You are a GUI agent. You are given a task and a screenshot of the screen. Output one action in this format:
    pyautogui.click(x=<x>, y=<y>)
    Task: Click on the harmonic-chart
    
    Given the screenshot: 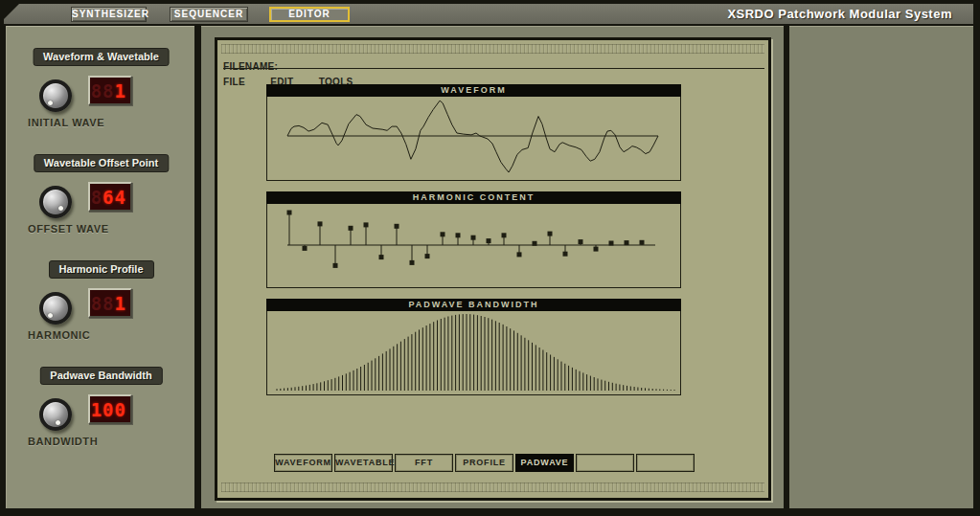 What is the action you would take?
    pyautogui.click(x=473, y=246)
    